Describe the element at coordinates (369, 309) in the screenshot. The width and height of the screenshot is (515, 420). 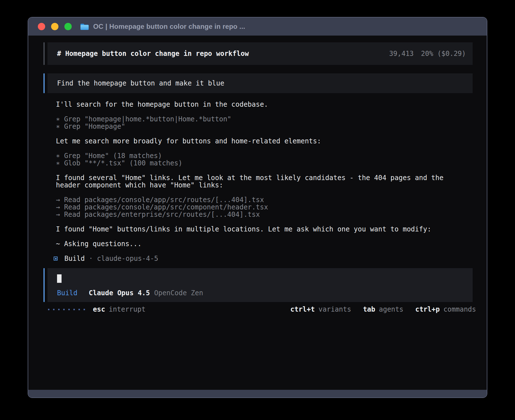
I see `shortcut-key: tab` at that location.